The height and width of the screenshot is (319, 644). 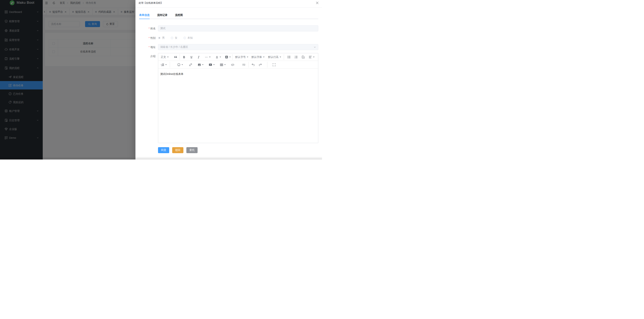 What do you see at coordinates (146, 56) in the screenshot?
I see `intro-label: 介绍` at bounding box center [146, 56].